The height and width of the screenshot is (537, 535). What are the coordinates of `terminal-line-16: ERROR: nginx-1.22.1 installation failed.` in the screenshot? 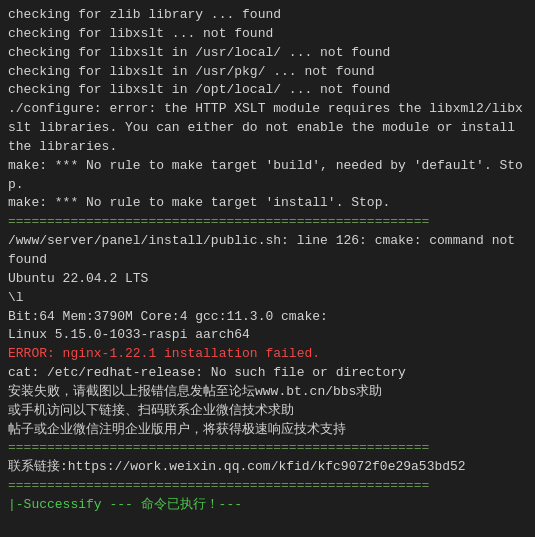 It's located at (268, 354).